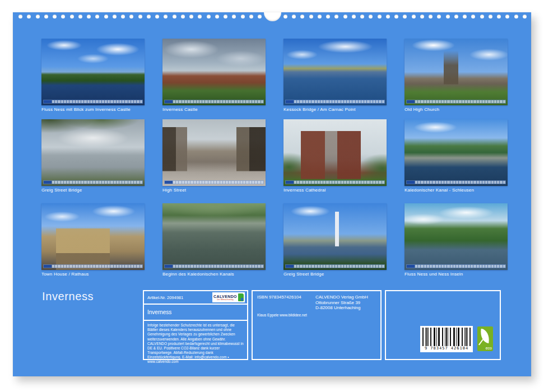  I want to click on calendar-month-thumbnail: Fluss Ness und Ness Inseln, so click(456, 242).